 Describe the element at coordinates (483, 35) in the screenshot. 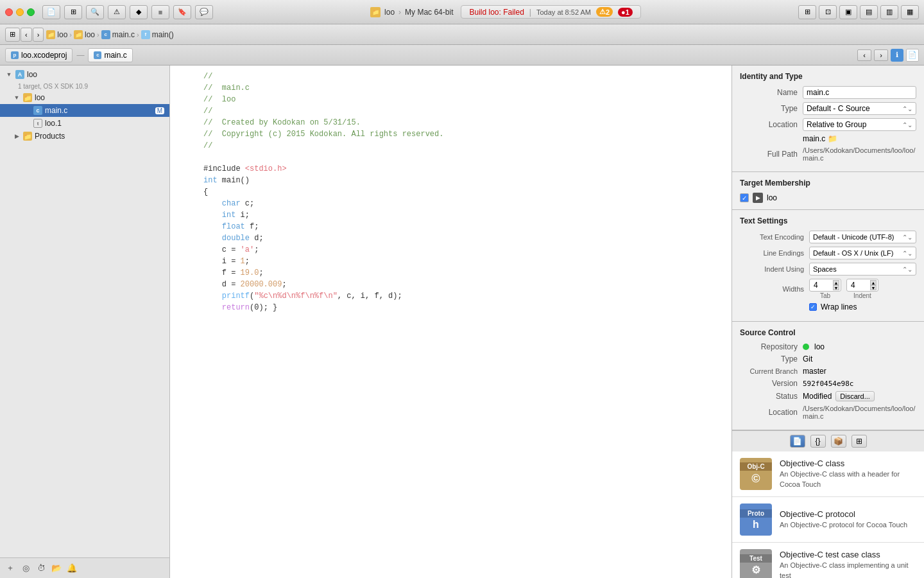

I see `breadcrumb-bar: 📁 loo › 📁 loo › c main.c › f main()` at that location.